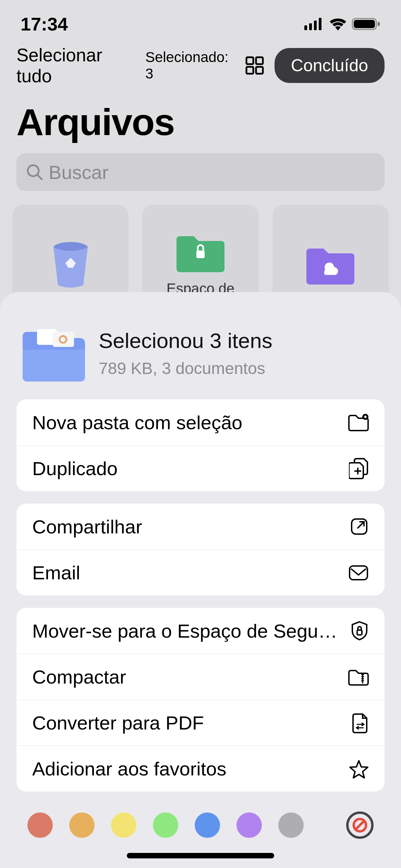 This screenshot has height=868, width=401. Describe the element at coordinates (200, 631) in the screenshot. I see `move-secure-action: Mover-se para o Espaço de Seguran...` at that location.